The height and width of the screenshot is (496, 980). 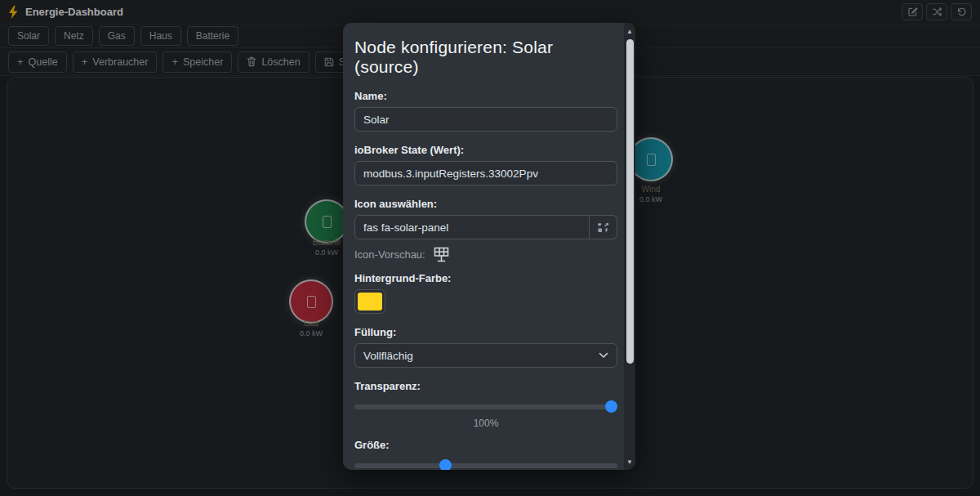 What do you see at coordinates (486, 255) in the screenshot?
I see `icon-preview-row: Icon-Vorschau:` at bounding box center [486, 255].